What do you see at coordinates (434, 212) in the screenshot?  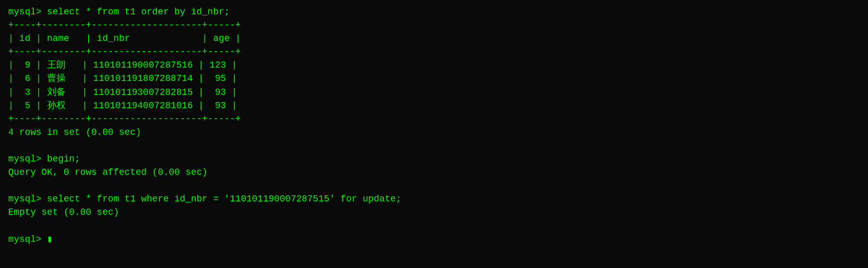 I see `output-line-15: Empty set (0.00 sec)` at bounding box center [434, 212].